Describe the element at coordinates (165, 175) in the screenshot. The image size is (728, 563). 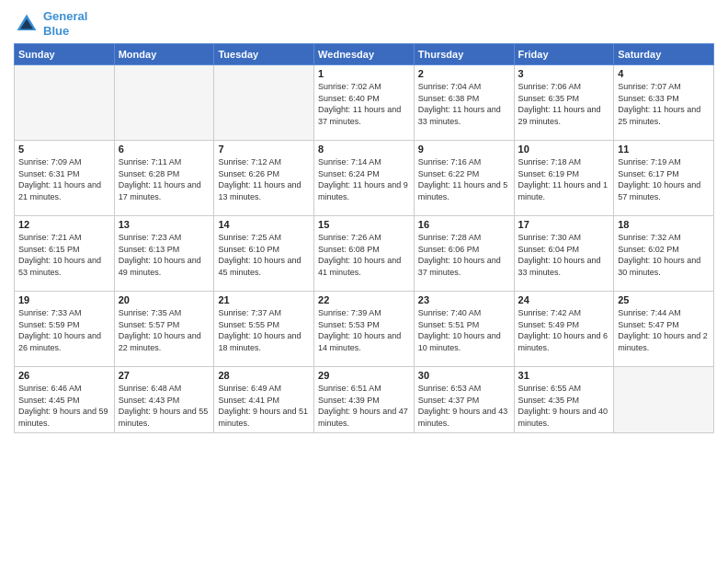
I see `sunset: Sunset: 6:28 PM` at that location.